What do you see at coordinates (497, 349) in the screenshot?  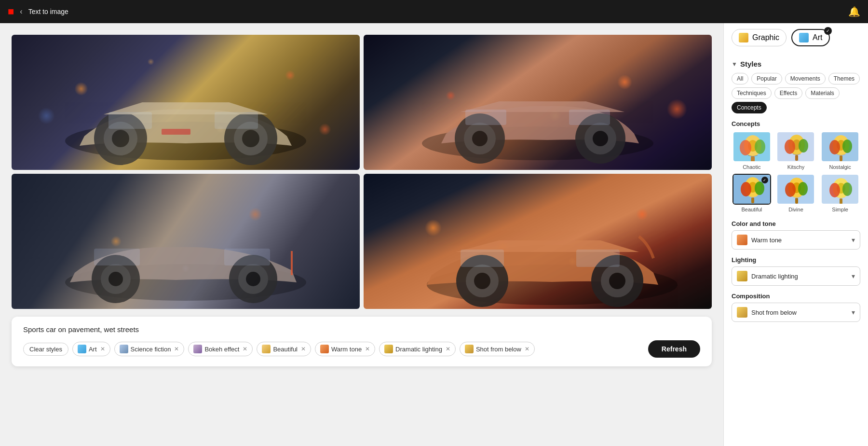 I see `tag-shot-from-below: Shot from below ✕` at bounding box center [497, 349].